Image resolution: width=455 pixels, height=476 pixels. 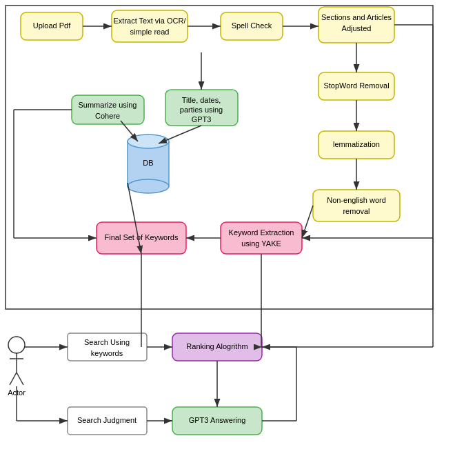 I want to click on title-dates-label1: Title, dates,, so click(x=201, y=100).